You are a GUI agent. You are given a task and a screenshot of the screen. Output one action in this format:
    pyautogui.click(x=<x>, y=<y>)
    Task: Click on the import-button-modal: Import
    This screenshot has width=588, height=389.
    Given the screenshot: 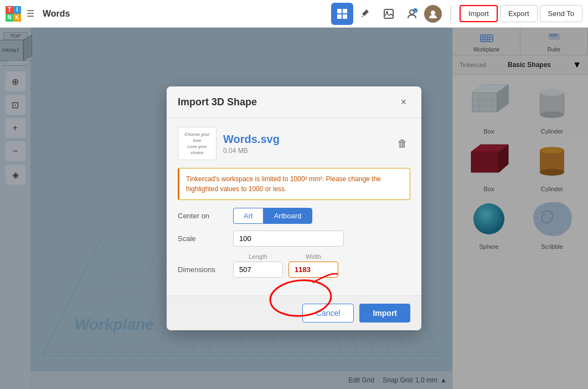 What is the action you would take?
    pyautogui.click(x=385, y=313)
    